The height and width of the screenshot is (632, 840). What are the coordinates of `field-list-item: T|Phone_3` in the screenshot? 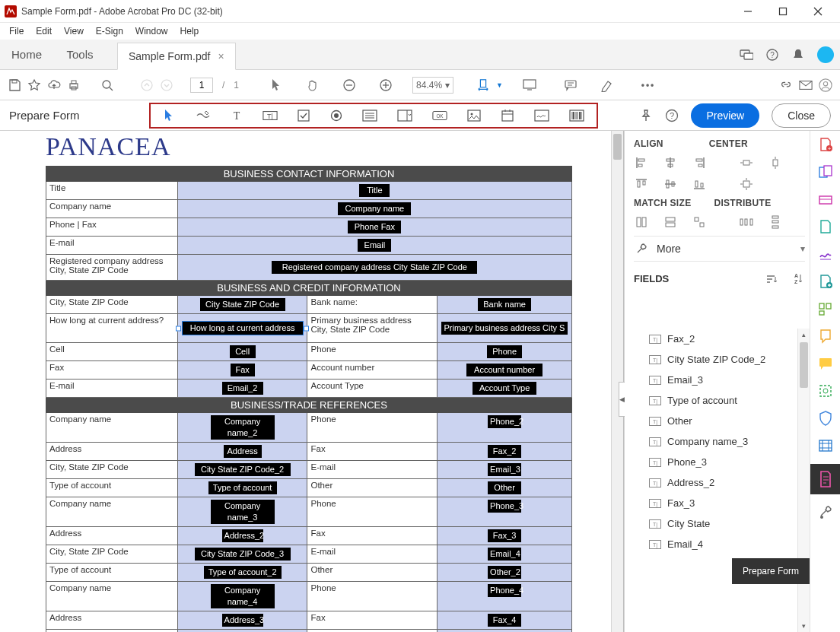 It's located at (717, 462).